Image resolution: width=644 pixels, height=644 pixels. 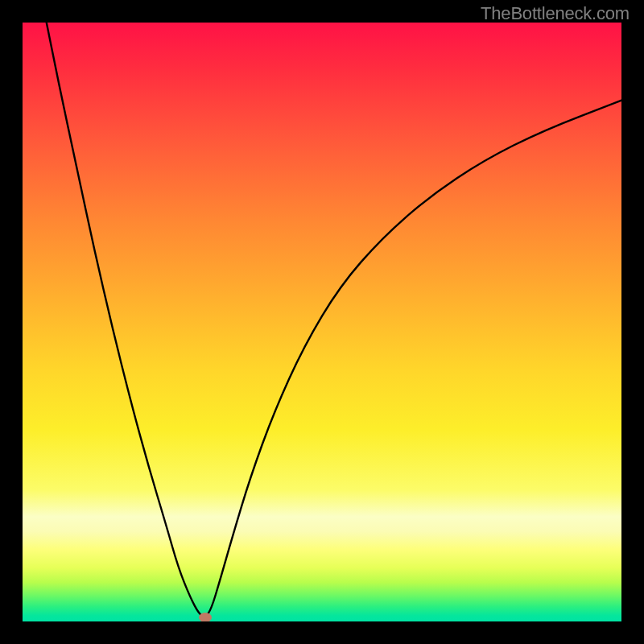 What do you see at coordinates (205, 617) in the screenshot?
I see `min-marker` at bounding box center [205, 617].